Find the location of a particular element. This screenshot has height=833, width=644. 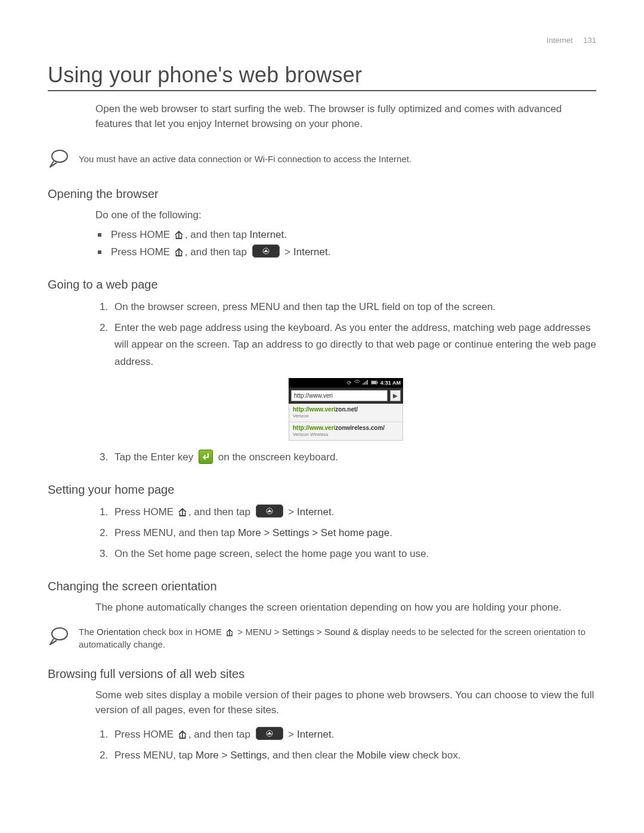

section-orient-heading: Changing the screen orientation is located at coordinates (322, 587).